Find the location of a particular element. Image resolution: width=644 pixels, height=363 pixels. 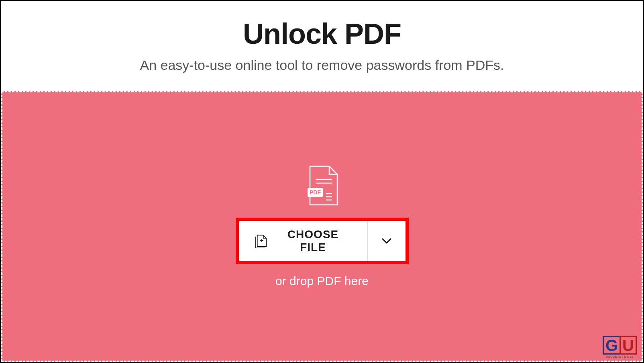

choose-file-button: CHOOSE FILE is located at coordinates (303, 241).